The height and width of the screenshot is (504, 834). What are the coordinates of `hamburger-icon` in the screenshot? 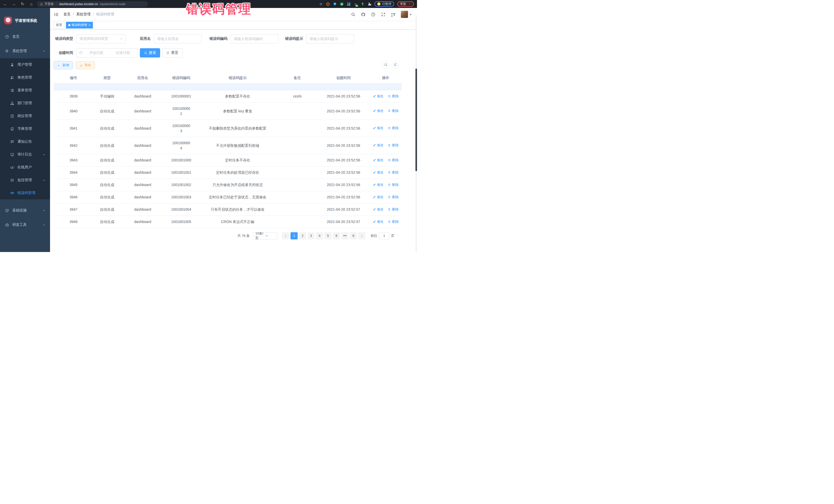 It's located at (56, 14).